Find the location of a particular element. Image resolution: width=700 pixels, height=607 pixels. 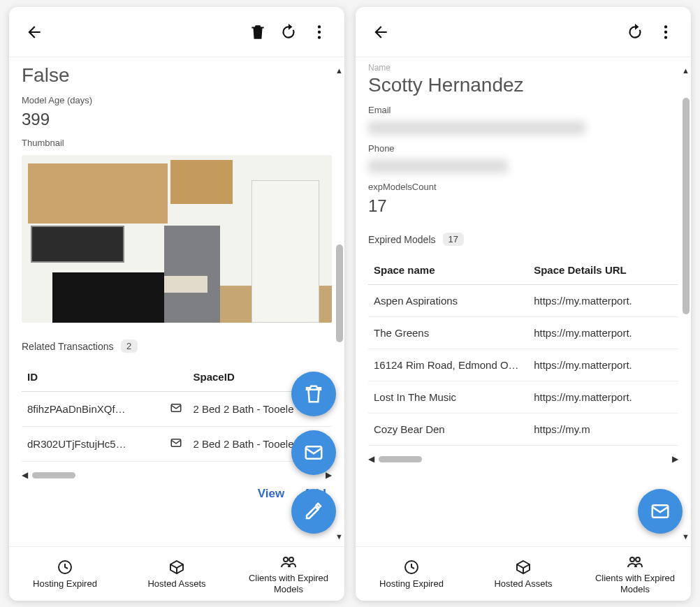

col-id: ID is located at coordinates (93, 377).